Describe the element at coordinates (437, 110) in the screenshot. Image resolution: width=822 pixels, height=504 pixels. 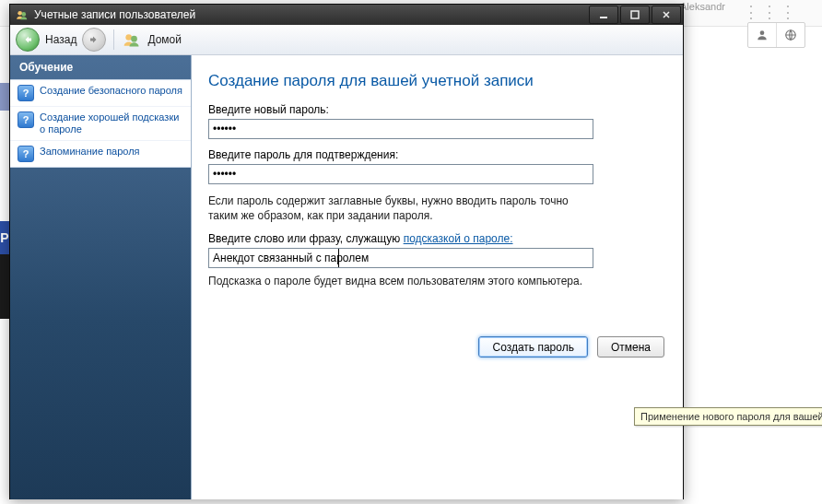
I see `new-password-label: Введите новый пароль:` at that location.